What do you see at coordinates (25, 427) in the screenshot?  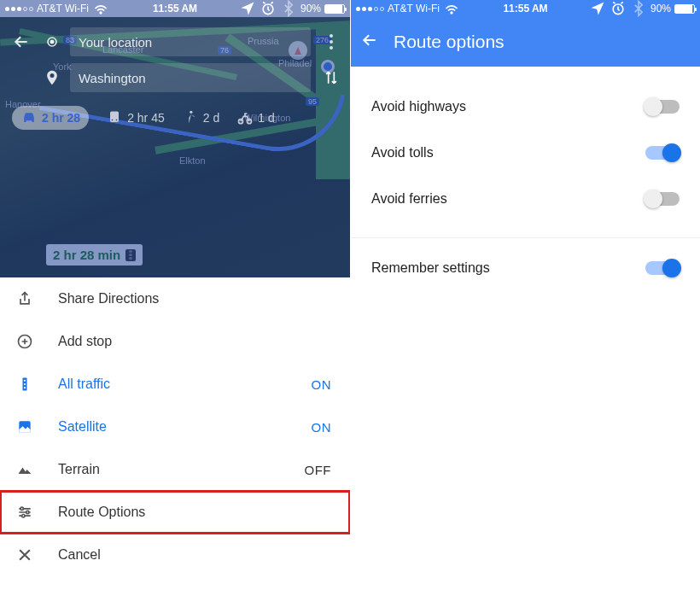 I see `satellite-icon` at bounding box center [25, 427].